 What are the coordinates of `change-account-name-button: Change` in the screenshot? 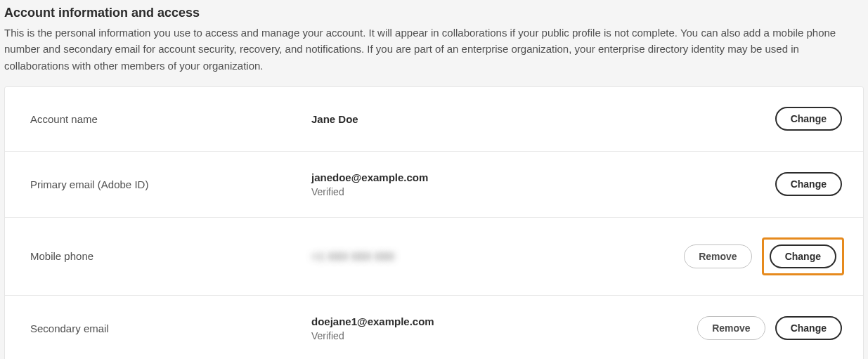 It's located at (808, 119).